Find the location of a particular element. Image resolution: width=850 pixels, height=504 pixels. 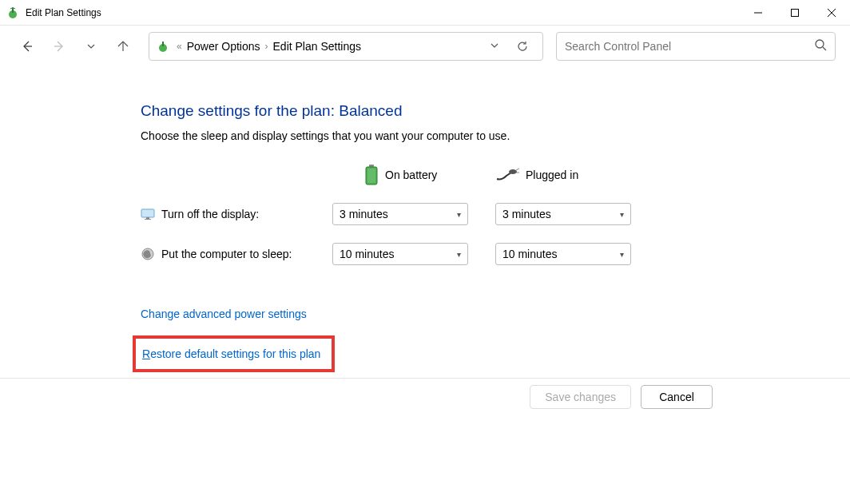

minimize-icon is located at coordinates (758, 13).